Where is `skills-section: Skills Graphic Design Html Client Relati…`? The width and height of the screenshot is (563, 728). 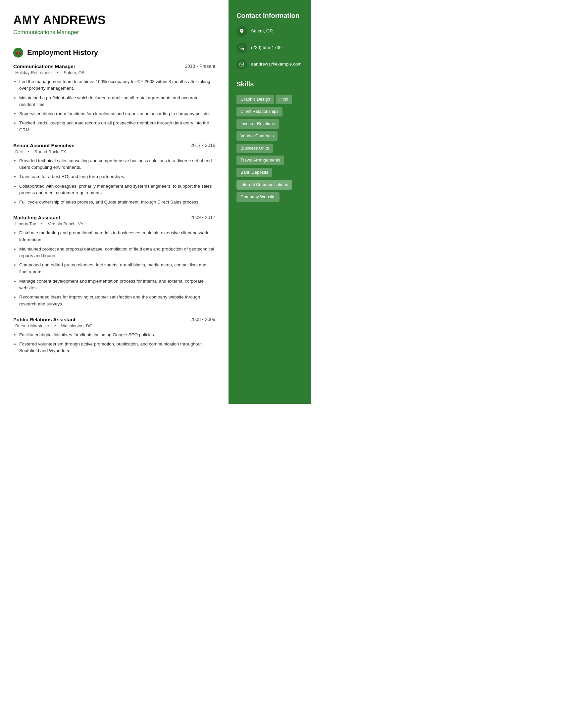
skills-section: Skills Graphic Design Html Client Relati… is located at coordinates (270, 143).